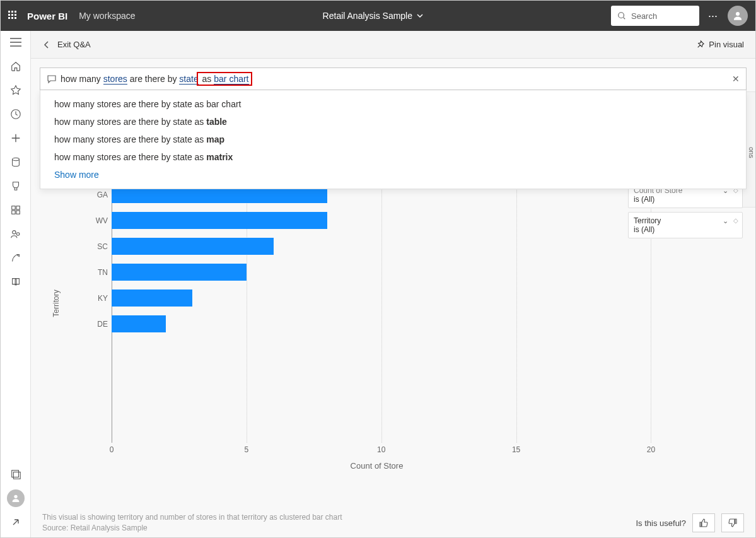 The height and width of the screenshot is (538, 756). What do you see at coordinates (16, 282) in the screenshot?
I see `learn-icon` at bounding box center [16, 282].